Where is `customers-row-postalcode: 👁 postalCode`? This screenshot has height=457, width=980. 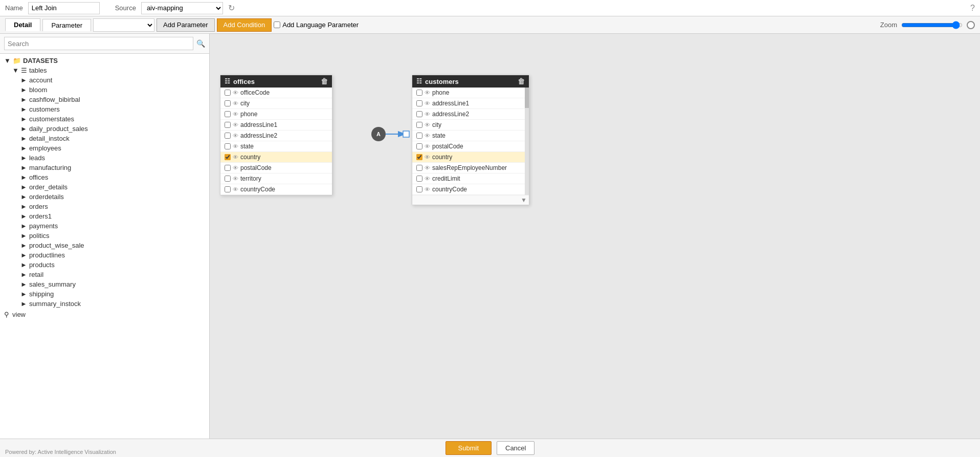
customers-row-postalcode: 👁 postalCode is located at coordinates (471, 146).